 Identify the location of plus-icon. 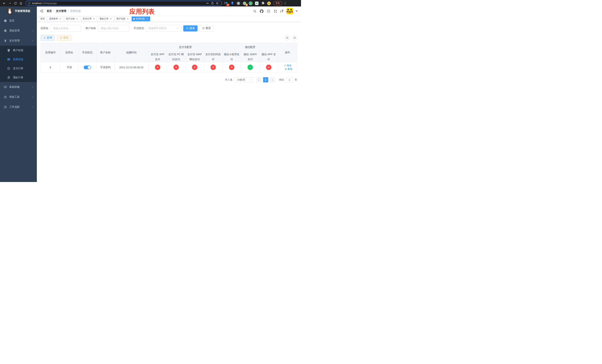
(44, 38).